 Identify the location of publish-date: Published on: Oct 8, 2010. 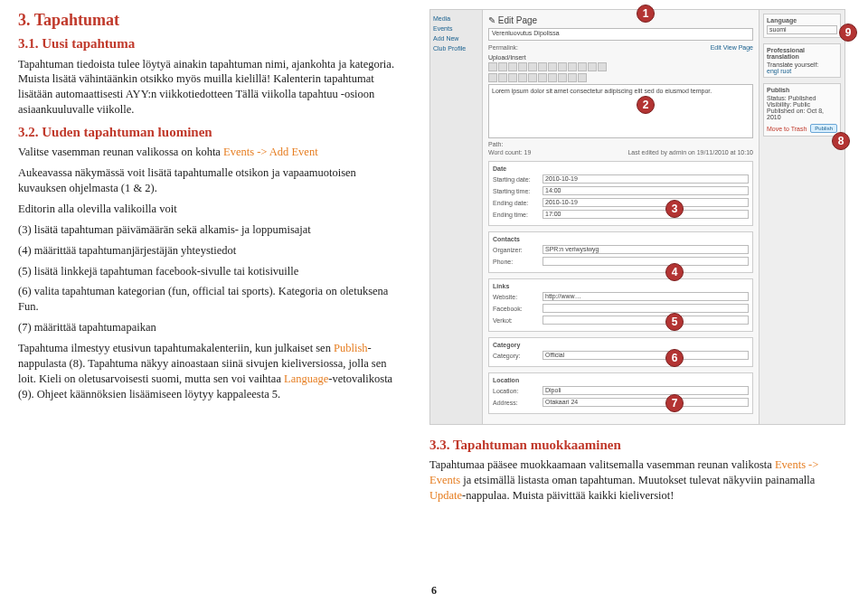
(802, 114).